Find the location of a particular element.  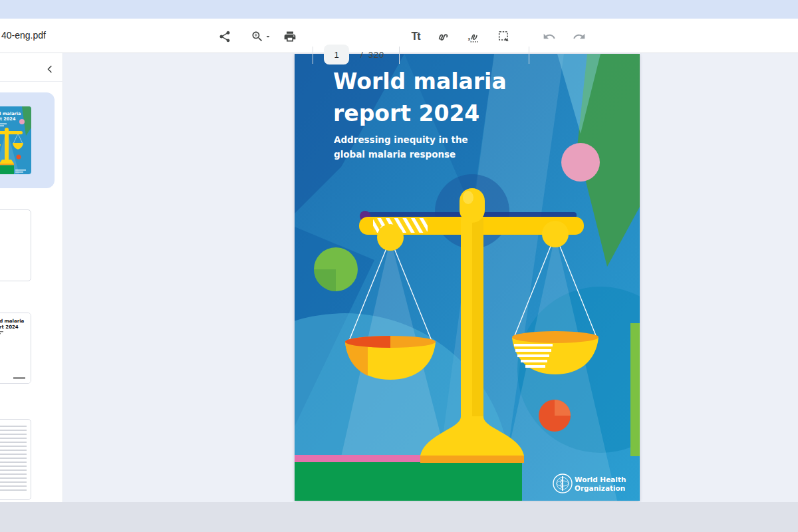

cover-subtitle-line2: global malaria response is located at coordinates (395, 154).